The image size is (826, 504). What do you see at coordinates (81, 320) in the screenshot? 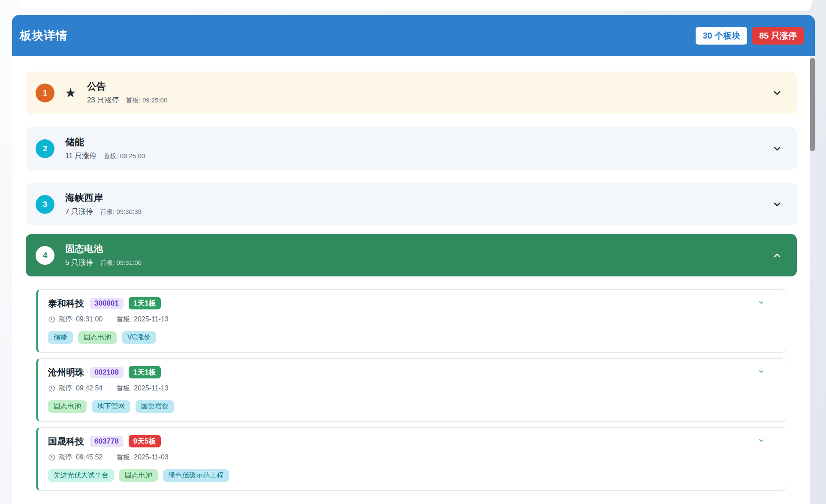
I see `limit-up-time: 涨停: 09:31:00` at bounding box center [81, 320].